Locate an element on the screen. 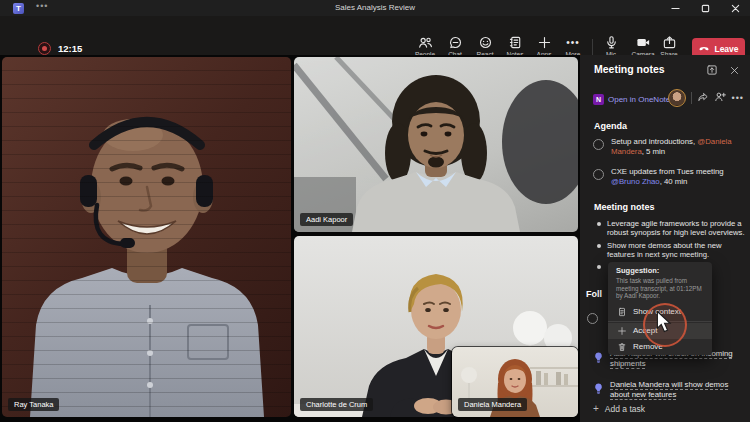 The width and height of the screenshot is (750, 422). popout-icon is located at coordinates (712, 71).